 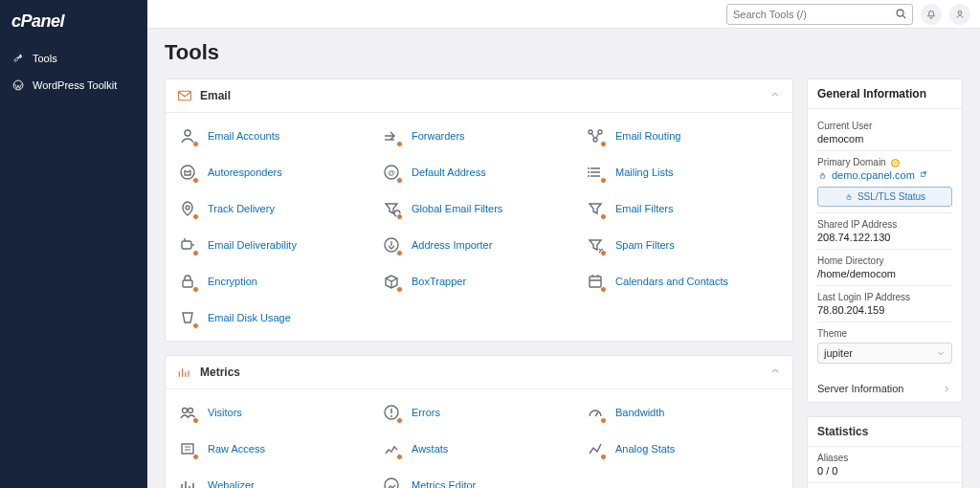 What do you see at coordinates (276, 449) in the screenshot?
I see `tool-raw-access: Raw Access` at bounding box center [276, 449].